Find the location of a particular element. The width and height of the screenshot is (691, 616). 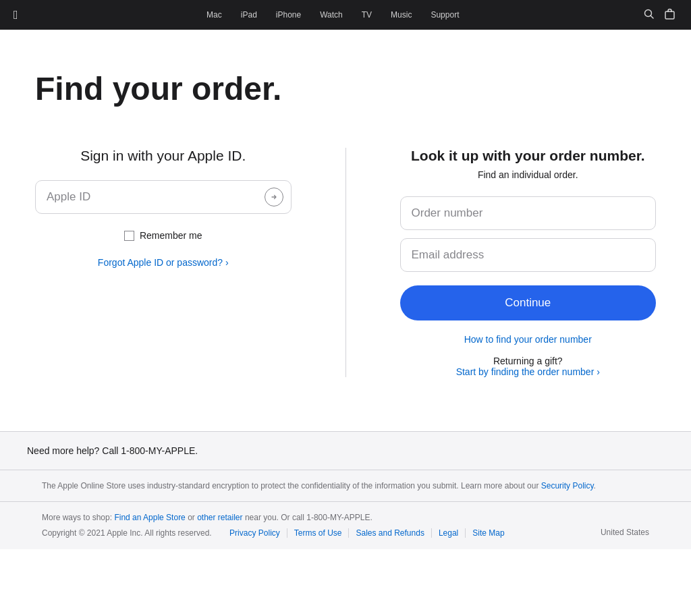

search-icon is located at coordinates (649, 15).